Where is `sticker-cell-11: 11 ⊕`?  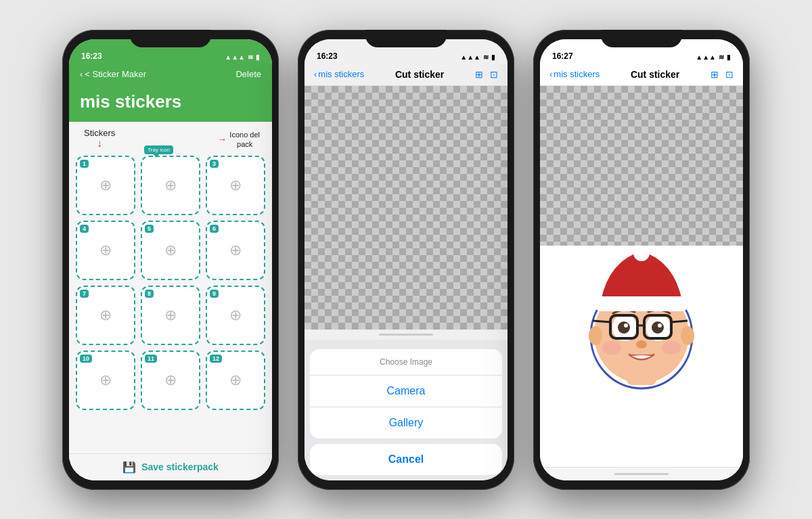 sticker-cell-11: 11 ⊕ is located at coordinates (171, 380).